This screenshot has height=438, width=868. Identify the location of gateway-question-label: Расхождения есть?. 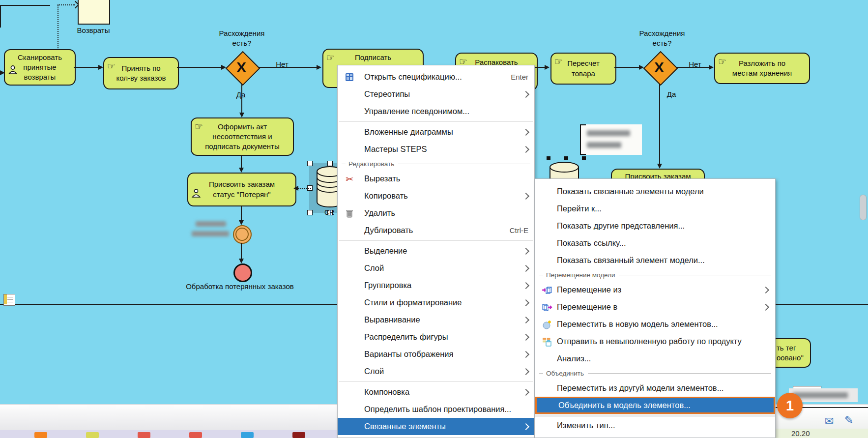
(242, 38).